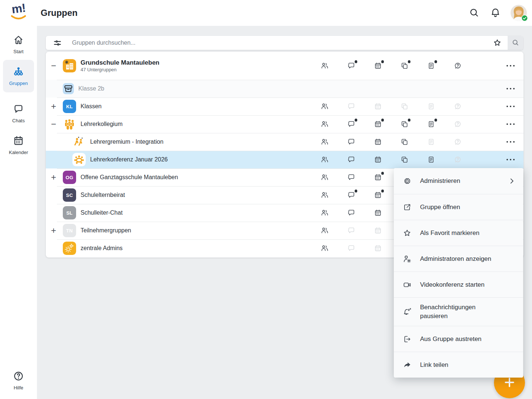 The height and width of the screenshot is (399, 532). What do you see at coordinates (58, 43) in the screenshot?
I see `filter-sliders-icon` at bounding box center [58, 43].